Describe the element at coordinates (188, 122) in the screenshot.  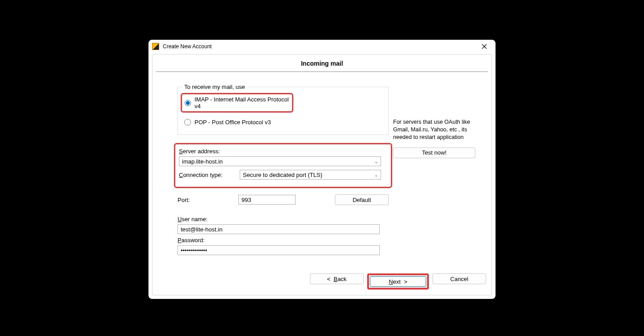
I see `radio-pop-input` at that location.